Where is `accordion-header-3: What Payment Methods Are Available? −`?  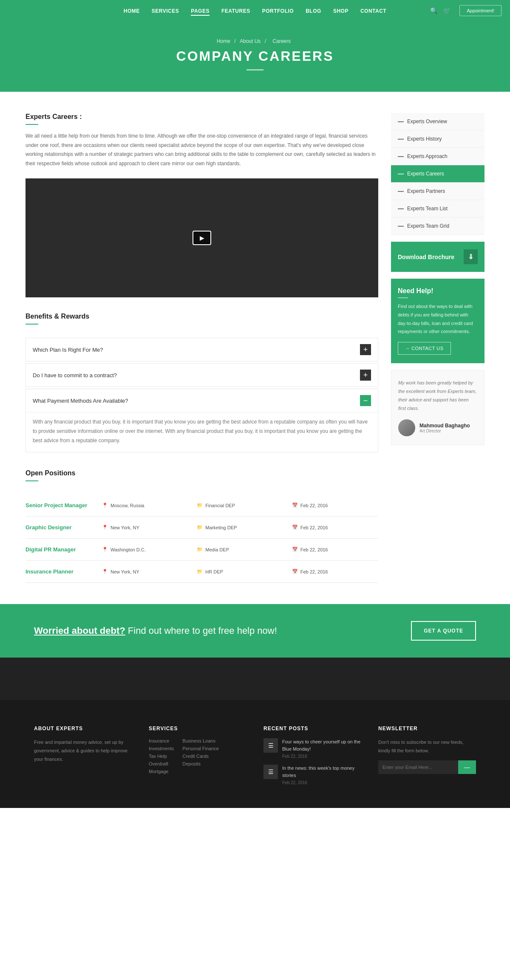
accordion-header-3: What Payment Methods Are Available? − is located at coordinates (202, 401).